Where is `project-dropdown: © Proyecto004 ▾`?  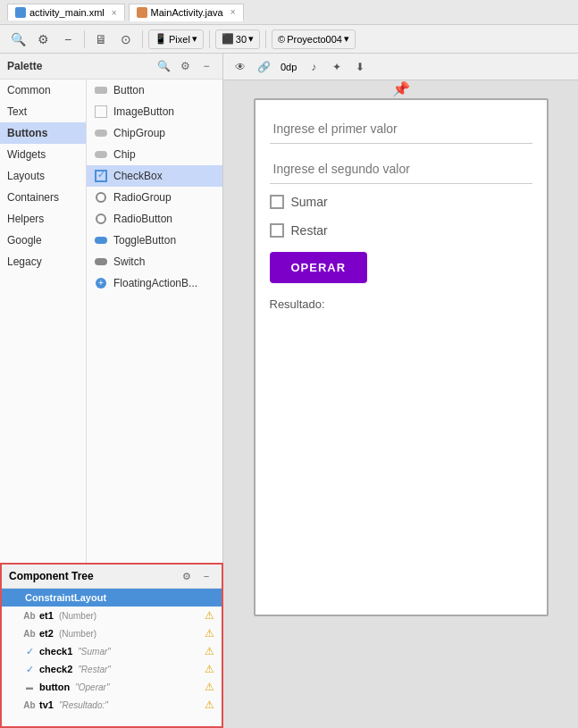 project-dropdown: © Proyecto004 ▾ is located at coordinates (314, 39).